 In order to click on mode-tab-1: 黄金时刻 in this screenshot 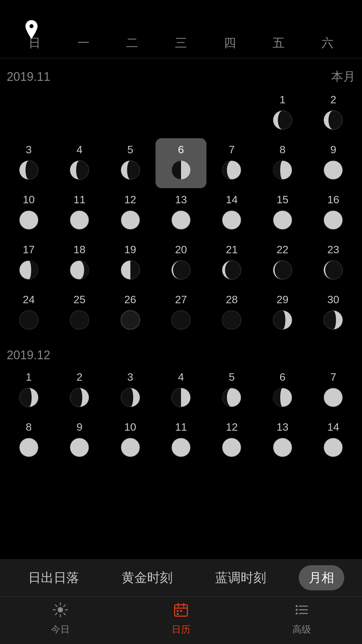, I will do `click(147, 578)`.